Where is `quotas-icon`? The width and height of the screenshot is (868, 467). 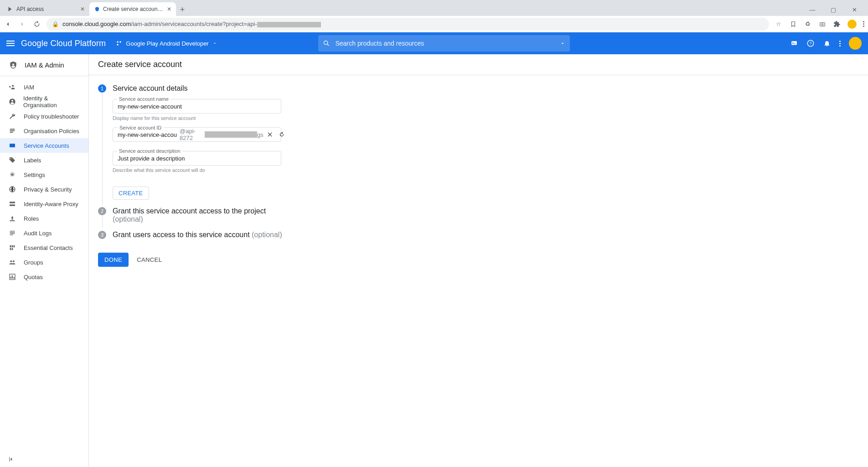 quotas-icon is located at coordinates (12, 277).